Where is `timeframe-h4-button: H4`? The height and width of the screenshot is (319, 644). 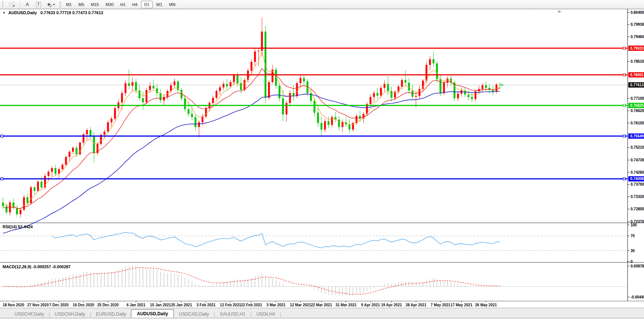
timeframe-h4-button: H4 is located at coordinates (135, 4).